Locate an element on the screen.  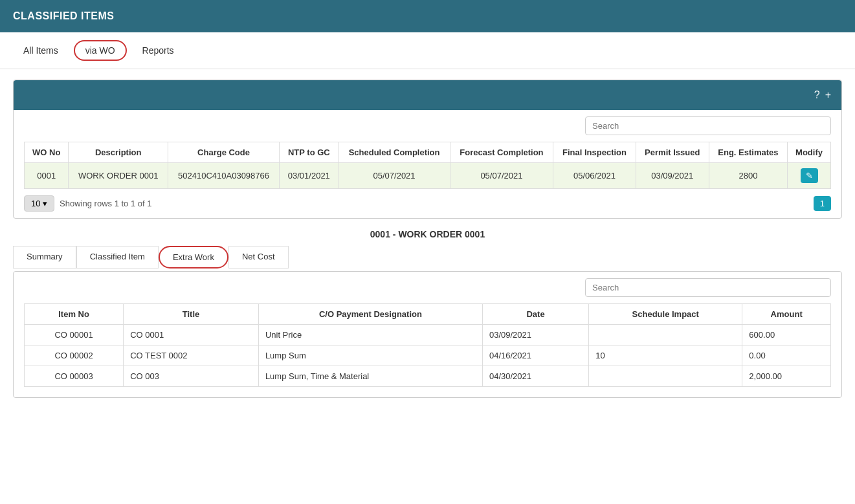
cell-final: 05/06/2021 is located at coordinates (595, 176).